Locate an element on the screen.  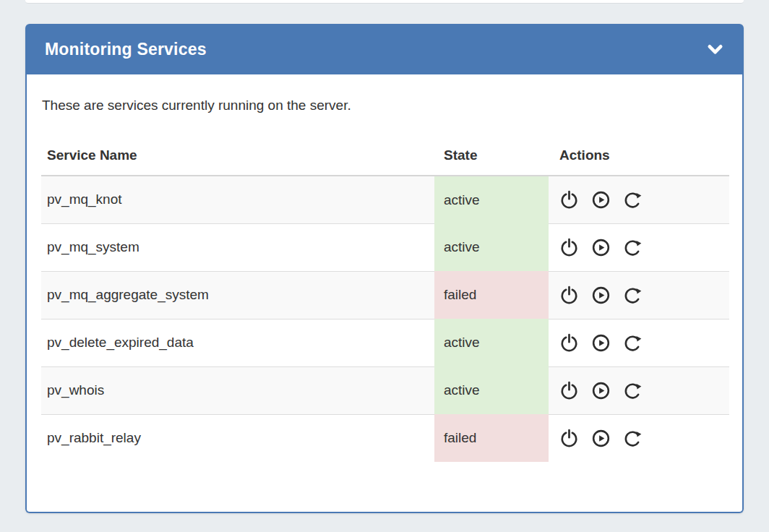
service-name-cell: pv_mq_system is located at coordinates (238, 247).